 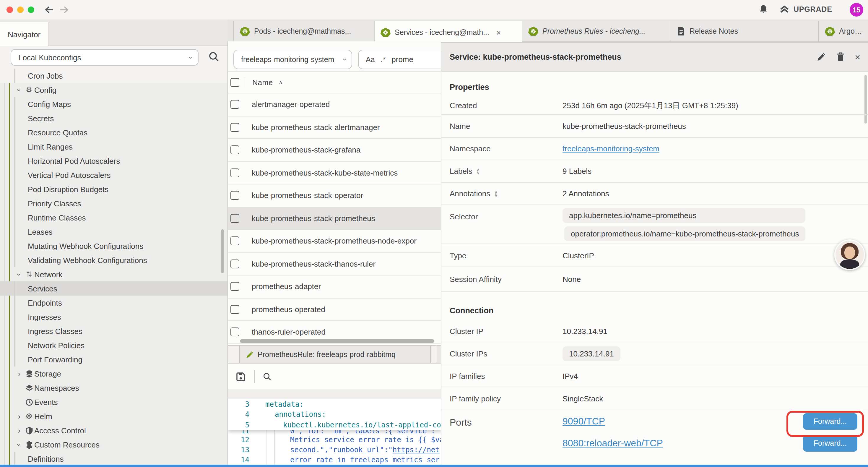 I want to click on sidebar-item-storage: › Storage, so click(x=114, y=374).